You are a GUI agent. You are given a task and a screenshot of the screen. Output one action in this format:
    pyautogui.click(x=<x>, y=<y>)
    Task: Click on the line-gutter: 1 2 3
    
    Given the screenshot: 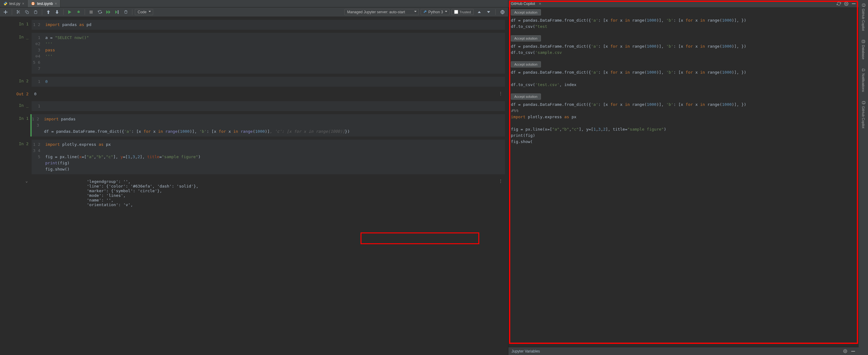 What is the action you would take?
    pyautogui.click(x=36, y=125)
    